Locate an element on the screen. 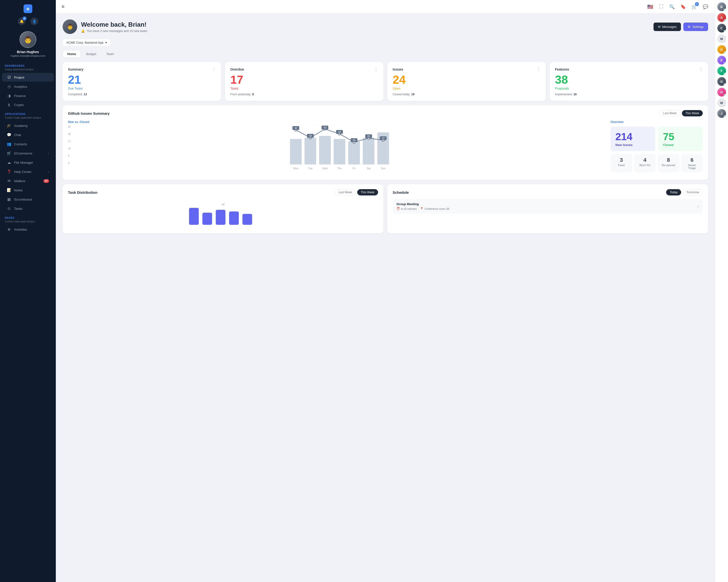  sidebar-item-label: Help Center is located at coordinates (23, 172).